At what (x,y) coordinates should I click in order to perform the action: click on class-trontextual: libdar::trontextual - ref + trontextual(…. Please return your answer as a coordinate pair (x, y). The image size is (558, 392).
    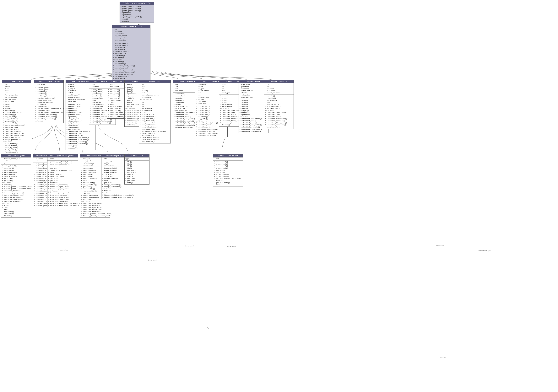
    Looking at the image, I should click on (228, 170).